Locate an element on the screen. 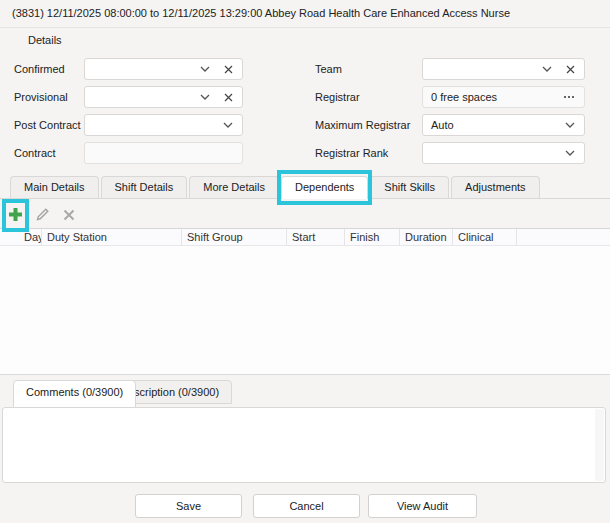  tab-more-details: More Details is located at coordinates (234, 187).